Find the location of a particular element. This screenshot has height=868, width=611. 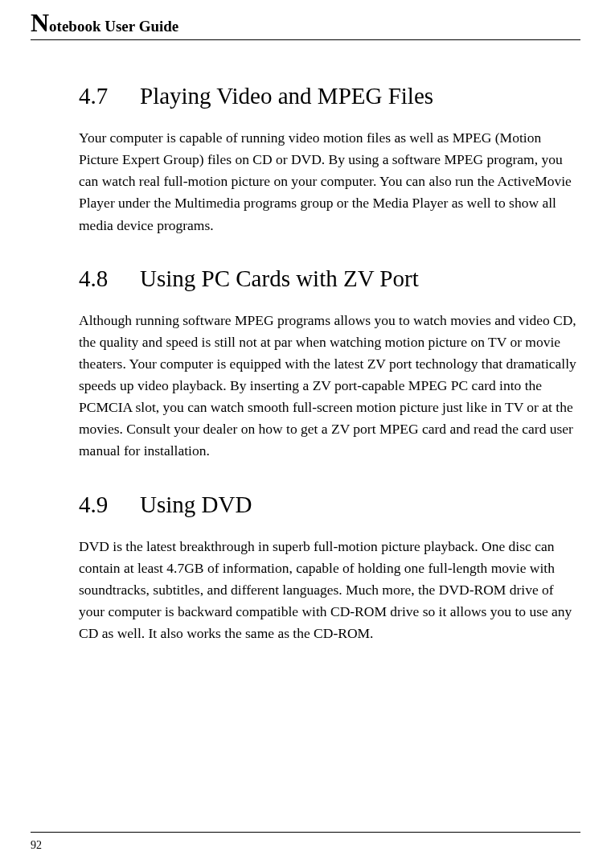

section-title: Using DVD is located at coordinates (196, 505).